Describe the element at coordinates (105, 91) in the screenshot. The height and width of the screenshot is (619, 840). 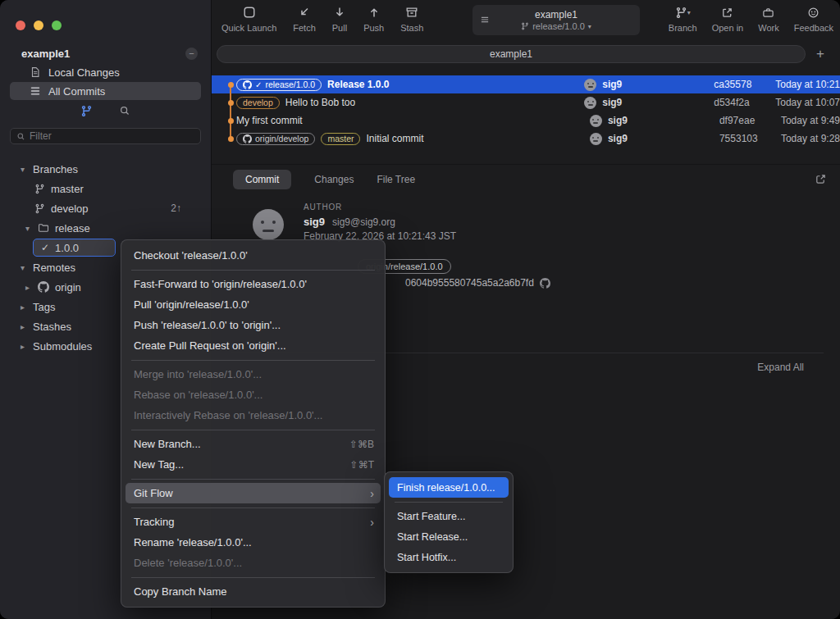
I see `sidebar-item-all-commits: All Commits` at that location.